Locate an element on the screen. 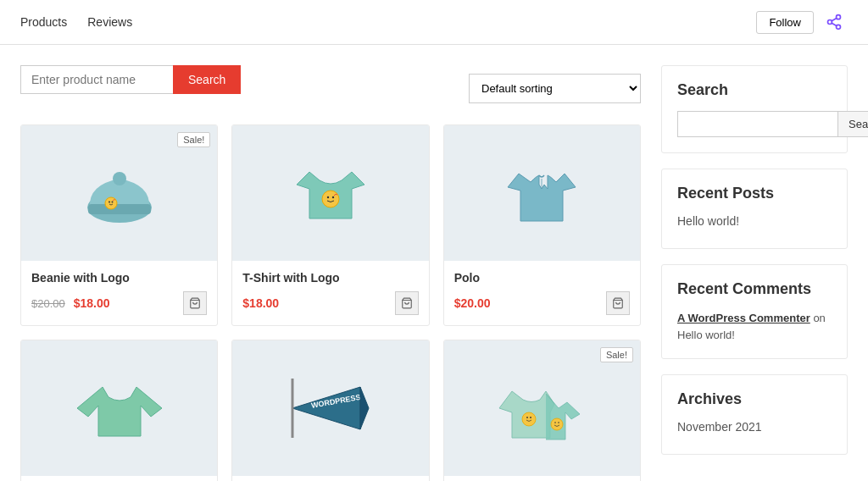 The width and height of the screenshot is (868, 481). product-price: $20.00 $18.00 is located at coordinates (119, 303).